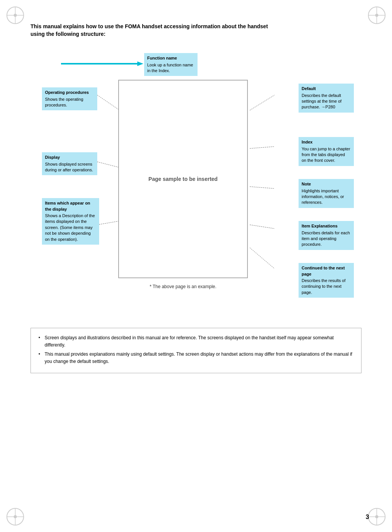  What do you see at coordinates (323, 286) in the screenshot?
I see `continued-desc: Describes the results of continuing to t…` at bounding box center [323, 286].